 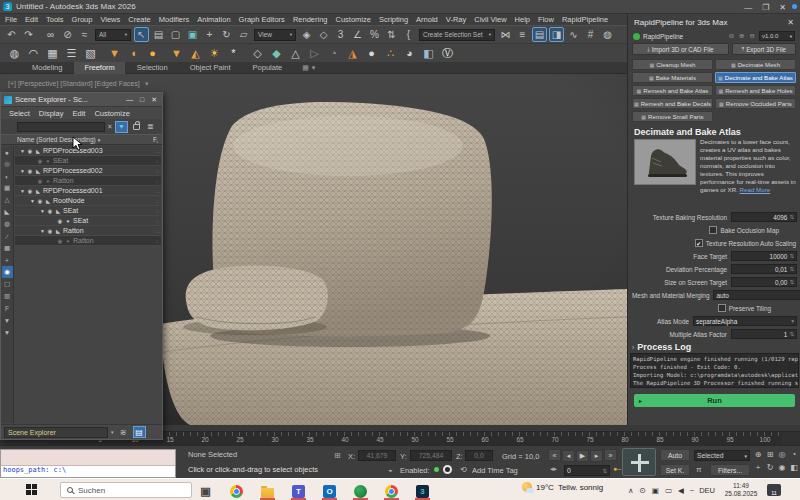 What do you see at coordinates (8, 320) in the screenshot?
I see `filter-funnel-icon: ▼` at bounding box center [8, 320].